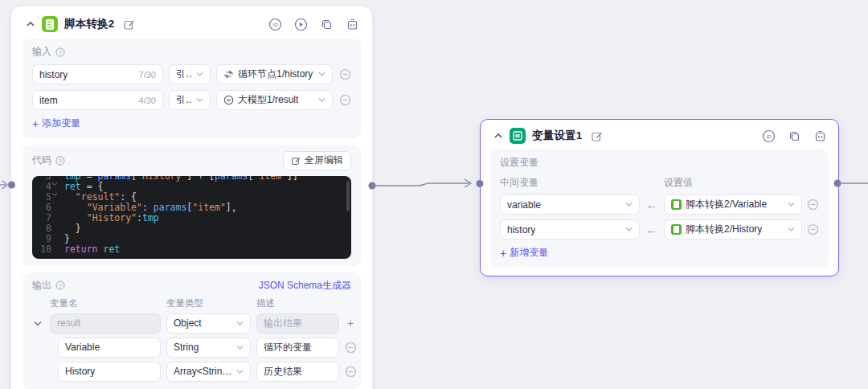  Describe the element at coordinates (35, 124) in the screenshot. I see `plus-icon: +` at that location.